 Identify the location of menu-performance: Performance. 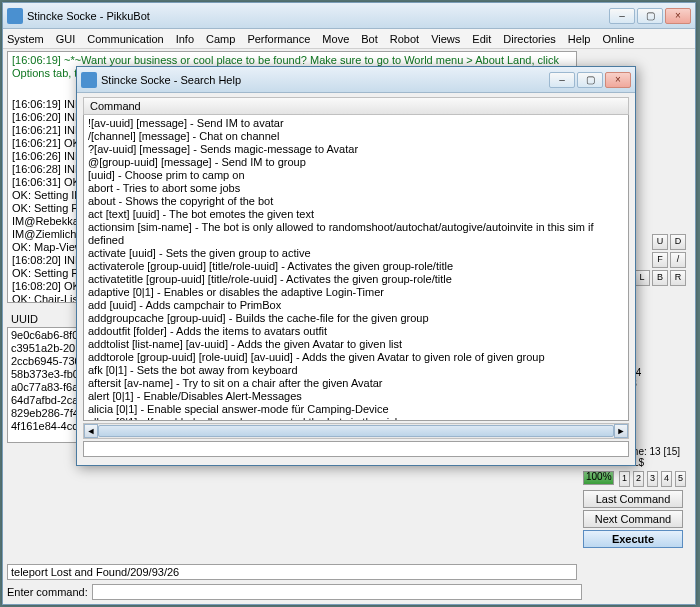
(278, 39).